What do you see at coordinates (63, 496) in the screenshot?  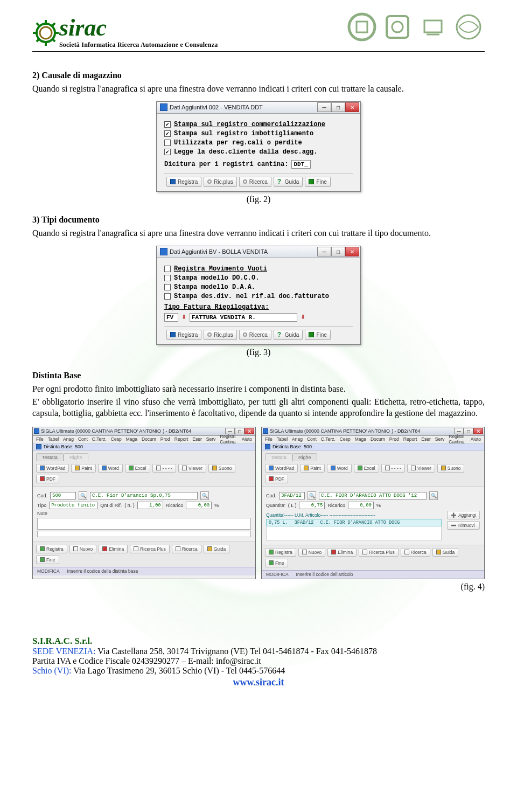 I see `cod-input: 500` at bounding box center [63, 496].